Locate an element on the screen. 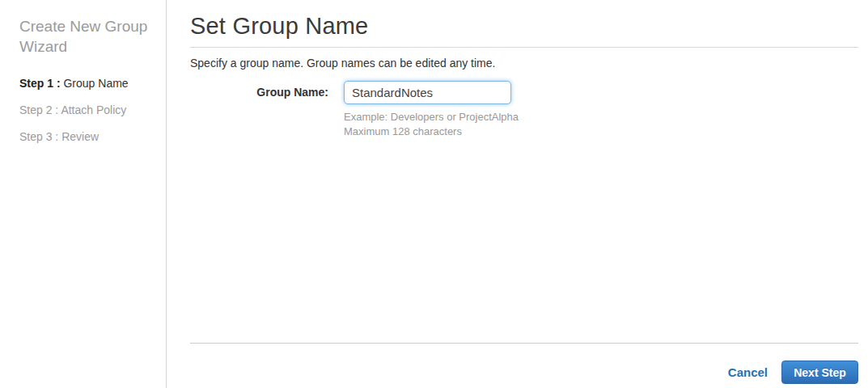 The width and height of the screenshot is (868, 388). page-description: Specify a group name. Group names can be… is located at coordinates (524, 63).